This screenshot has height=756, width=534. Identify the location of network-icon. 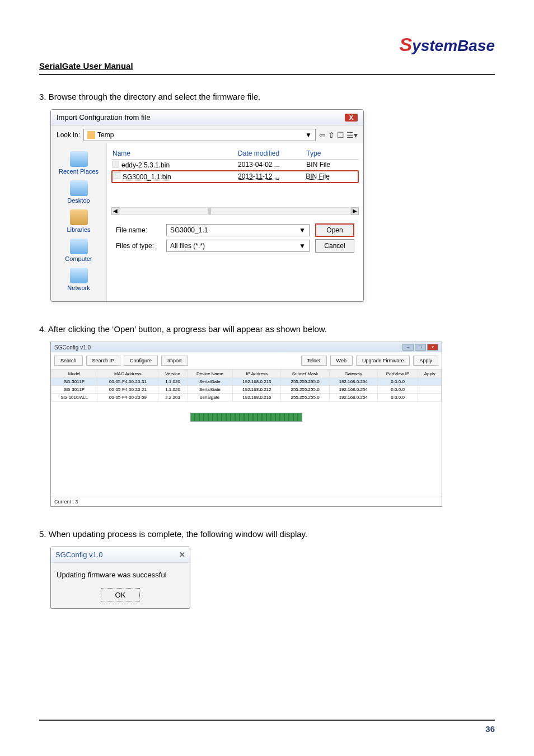
(79, 276).